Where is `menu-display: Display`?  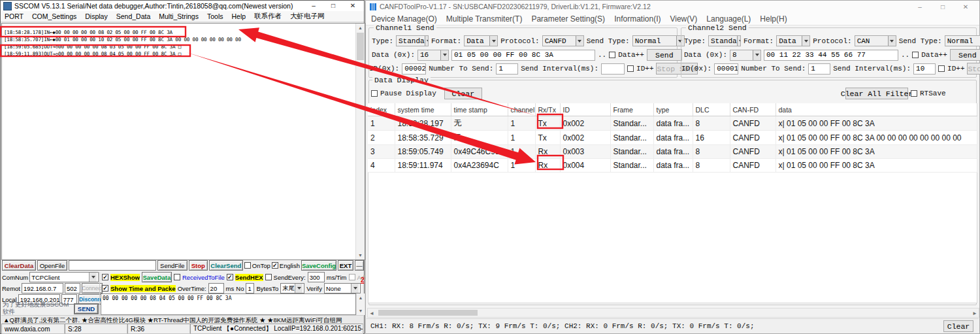
menu-display: Display is located at coordinates (96, 16).